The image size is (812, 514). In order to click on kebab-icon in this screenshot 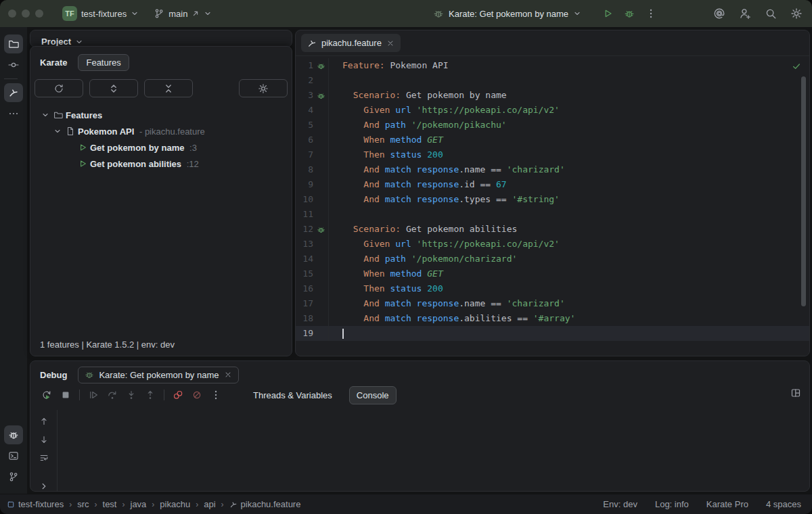, I will do `click(216, 395)`.